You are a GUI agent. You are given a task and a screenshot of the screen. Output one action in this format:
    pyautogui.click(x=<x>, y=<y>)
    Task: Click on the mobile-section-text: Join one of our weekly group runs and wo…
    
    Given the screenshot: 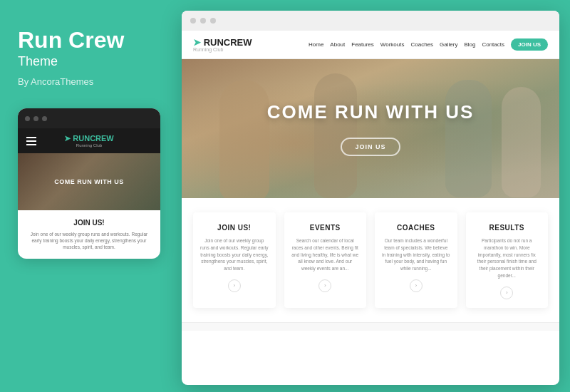 What is the action you would take?
    pyautogui.click(x=89, y=241)
    